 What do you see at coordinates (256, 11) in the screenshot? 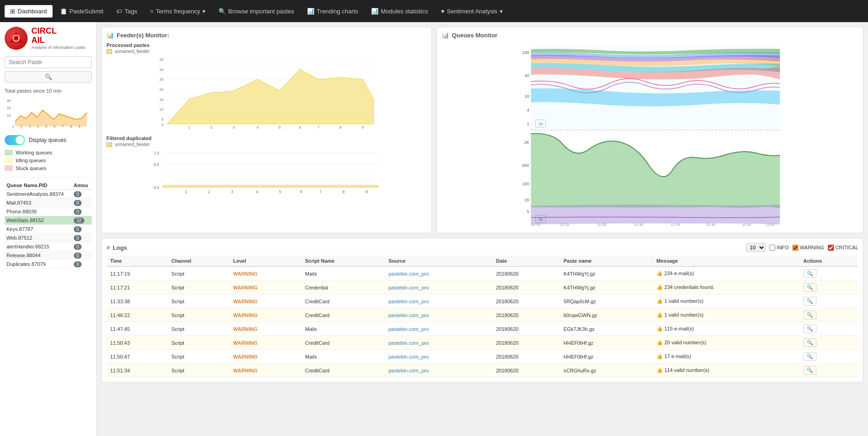
I see `nav-browse-pastes: 🔍 Browse important pastes` at bounding box center [256, 11].